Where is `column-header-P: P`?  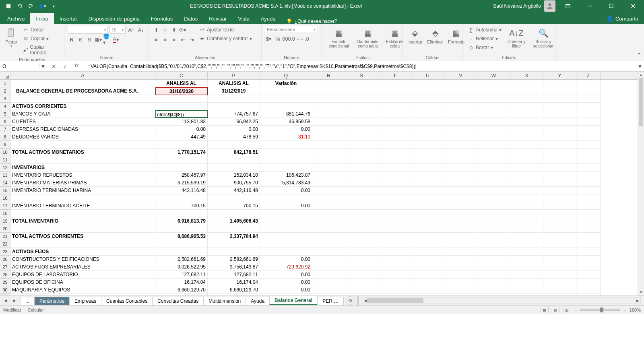
column-header-P: P is located at coordinates (234, 76).